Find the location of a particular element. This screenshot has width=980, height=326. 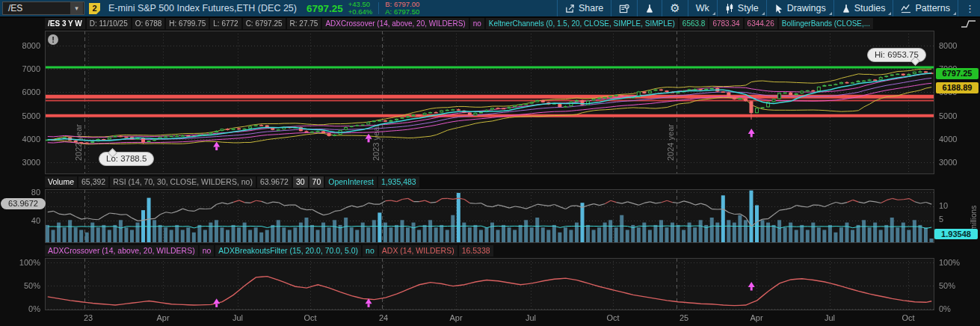

style-label: Style is located at coordinates (748, 8).